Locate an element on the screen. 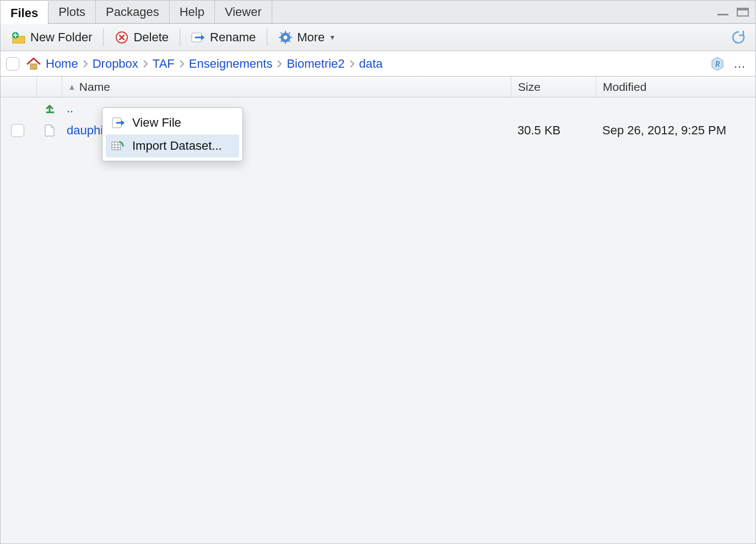 Image resolution: width=756 pixels, height=544 pixels. select-all-checkbox is located at coordinates (13, 64).